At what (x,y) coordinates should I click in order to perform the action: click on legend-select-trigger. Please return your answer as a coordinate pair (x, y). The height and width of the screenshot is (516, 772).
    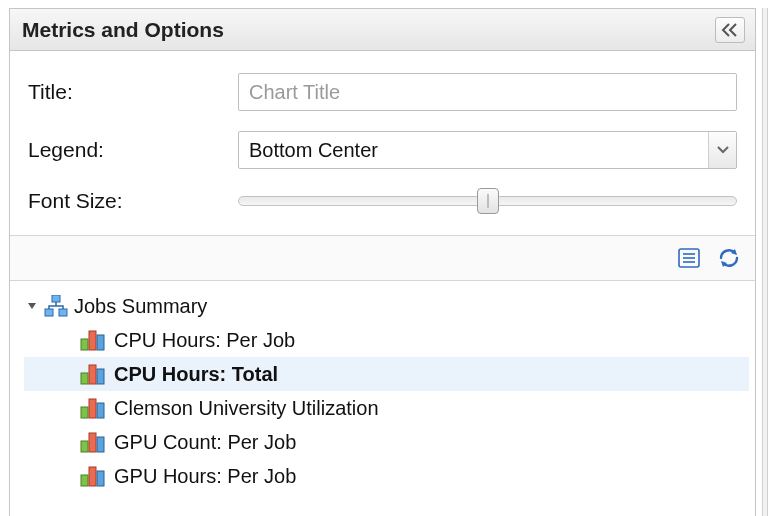
    Looking at the image, I should click on (722, 150).